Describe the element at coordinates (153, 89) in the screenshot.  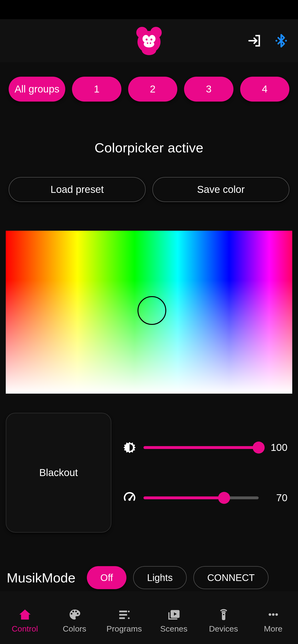
I see `group-label: 2` at that location.